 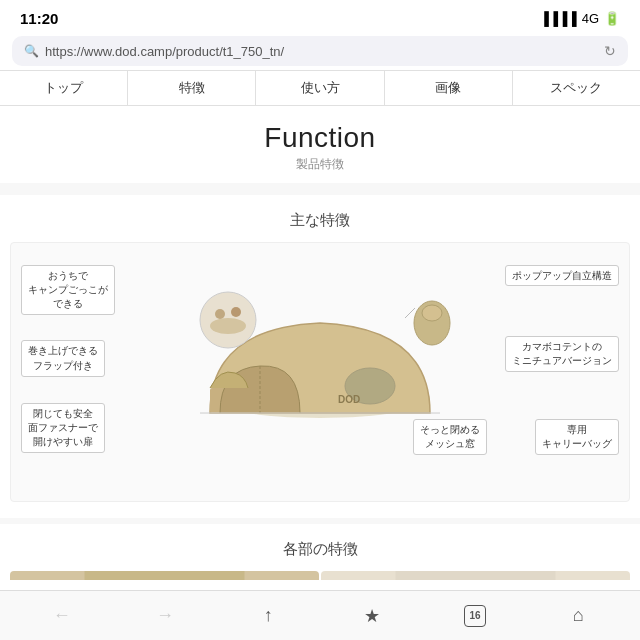 I want to click on label-popup: ポップアップ自立構造, so click(x=562, y=276).